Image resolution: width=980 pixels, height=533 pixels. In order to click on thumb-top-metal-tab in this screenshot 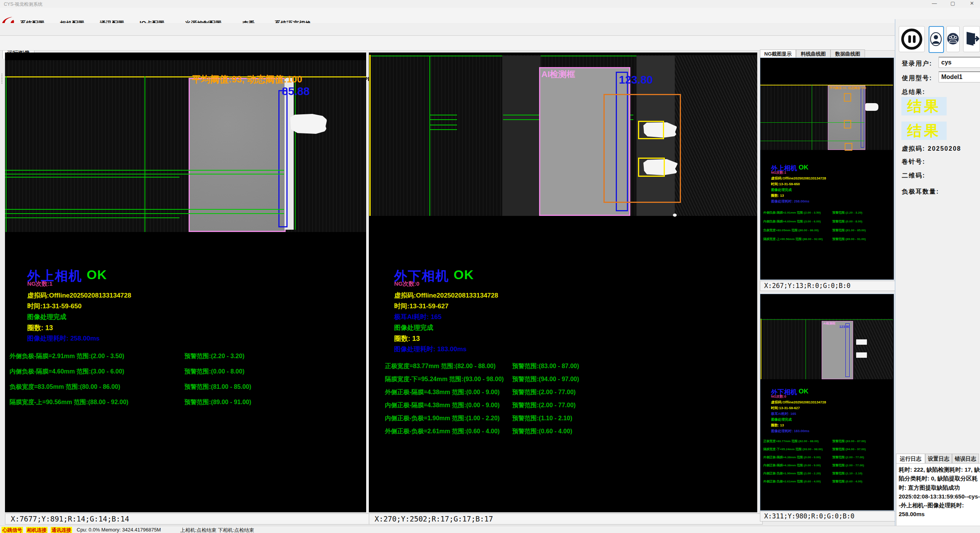, I will do `click(872, 107)`.